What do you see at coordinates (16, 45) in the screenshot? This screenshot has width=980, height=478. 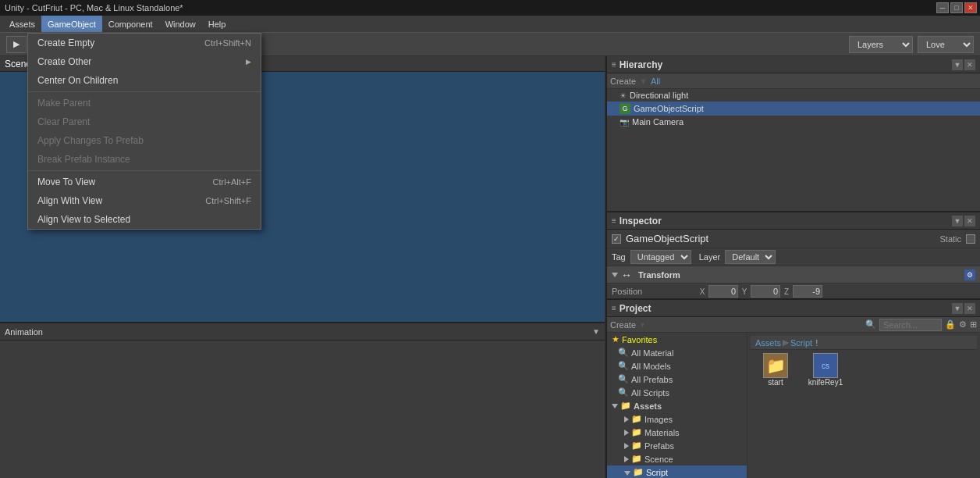 I see `play-button: ▶` at bounding box center [16, 45].